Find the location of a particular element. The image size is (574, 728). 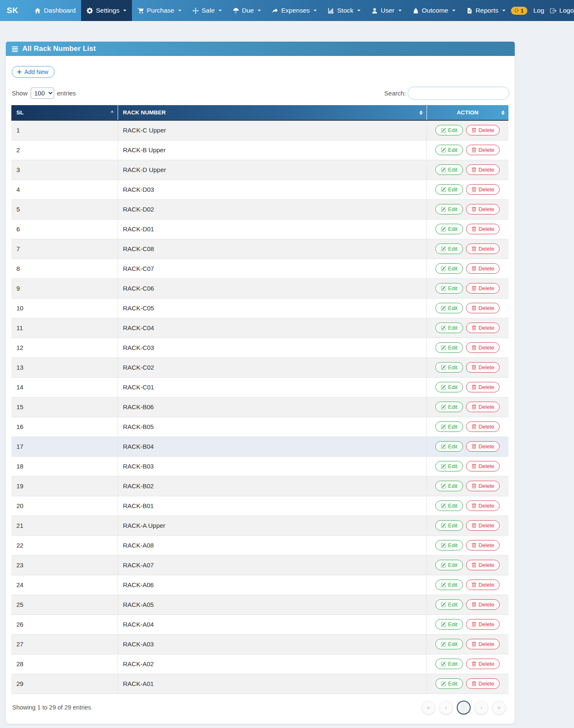

pagination-next-button: › is located at coordinates (482, 707).